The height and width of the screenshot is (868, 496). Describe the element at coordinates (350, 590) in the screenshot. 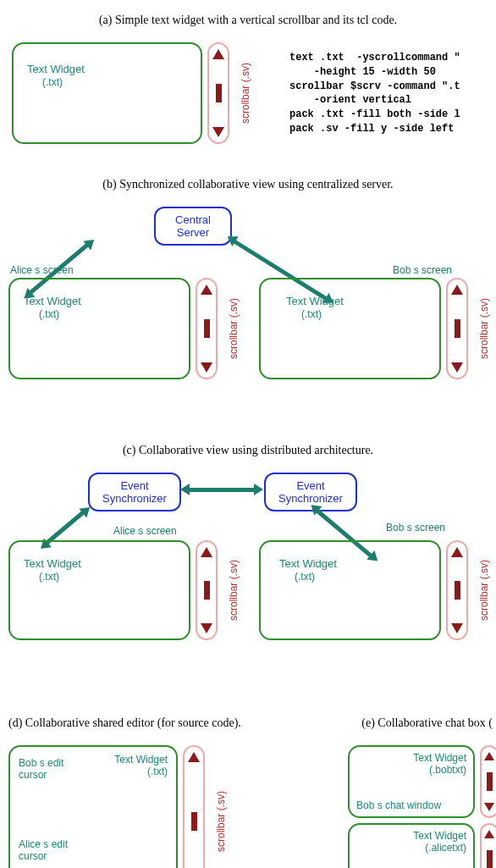

I see `text-widget-bob-c: Text Widget (.txt)` at that location.